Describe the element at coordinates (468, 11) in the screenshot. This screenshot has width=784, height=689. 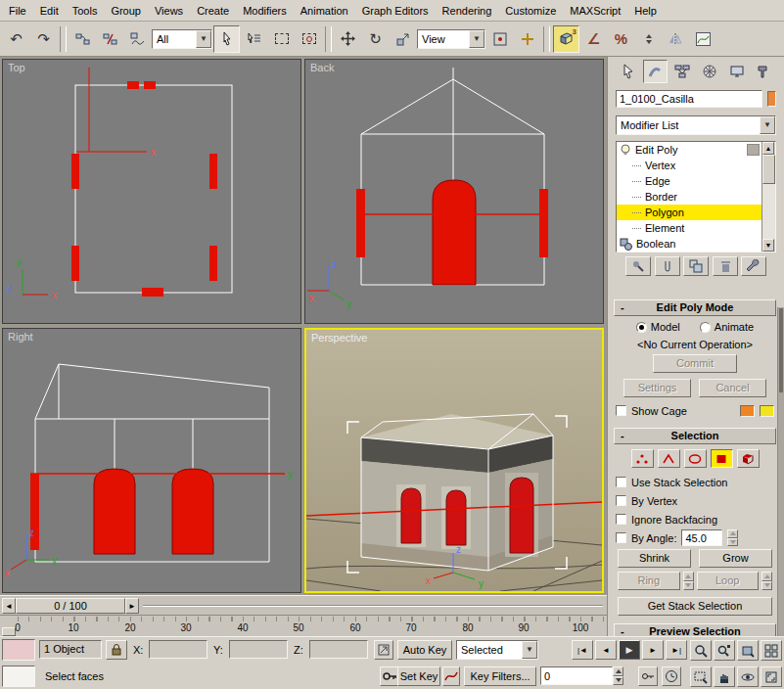
I see `menu-rendering: Rendering` at that location.